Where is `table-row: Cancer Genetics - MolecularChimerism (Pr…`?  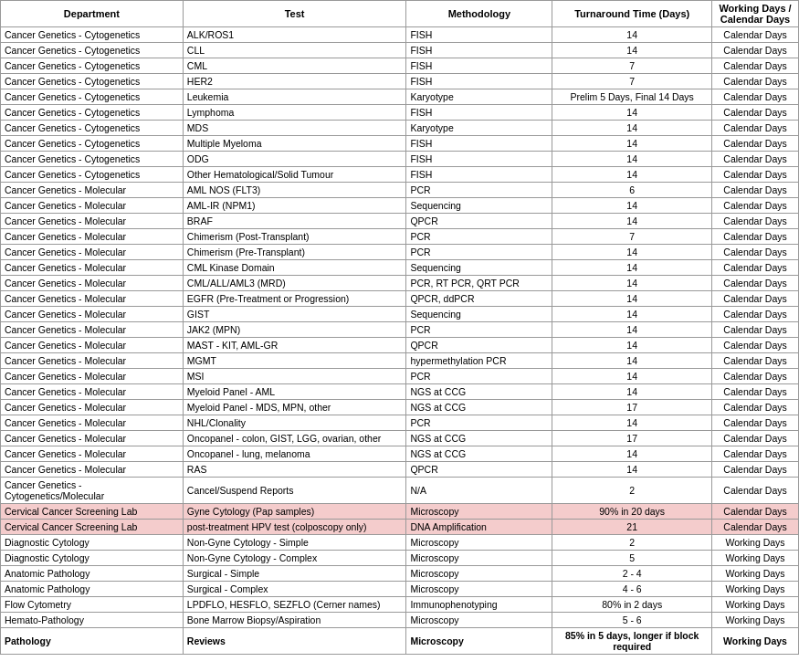
table-row: Cancer Genetics - MolecularChimerism (Pr… is located at coordinates (400, 252).